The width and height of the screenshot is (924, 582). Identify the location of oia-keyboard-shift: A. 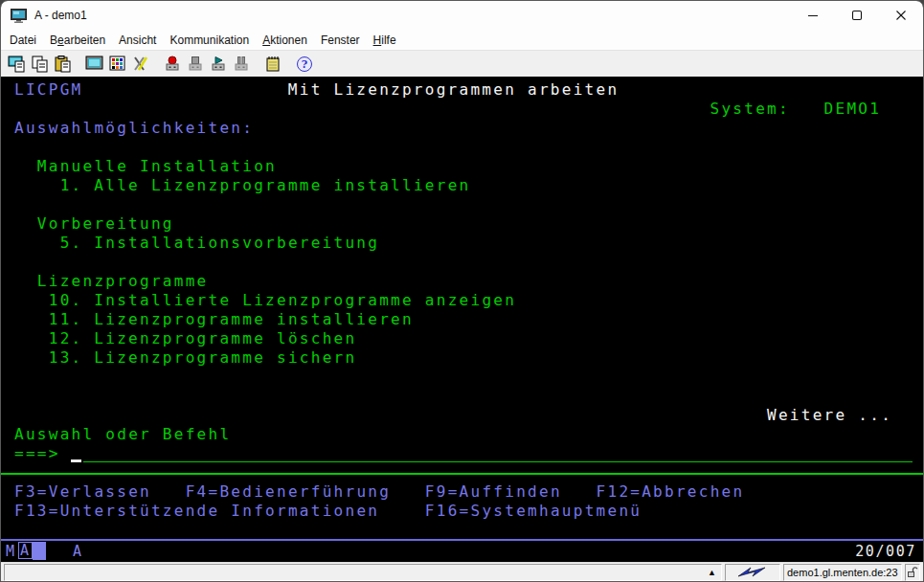
(79, 551).